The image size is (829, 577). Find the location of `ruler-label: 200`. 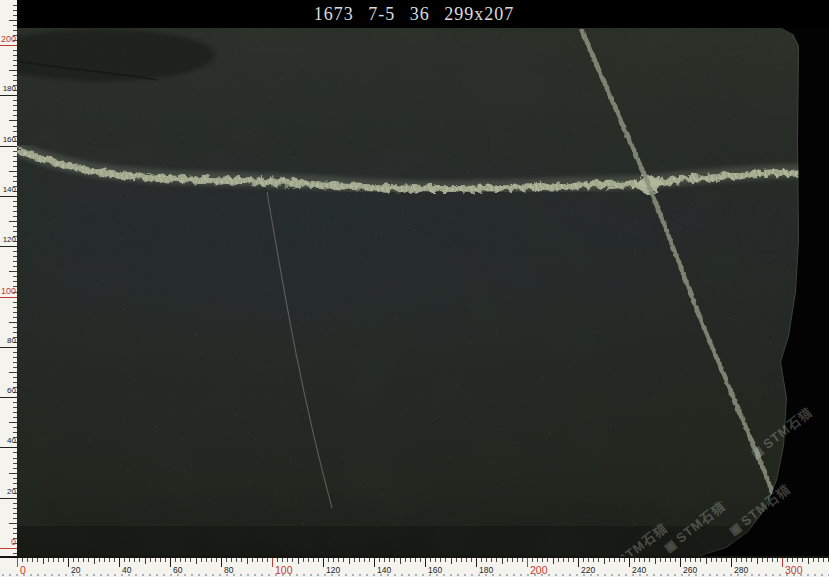

ruler-label: 200 is located at coordinates (8, 39).